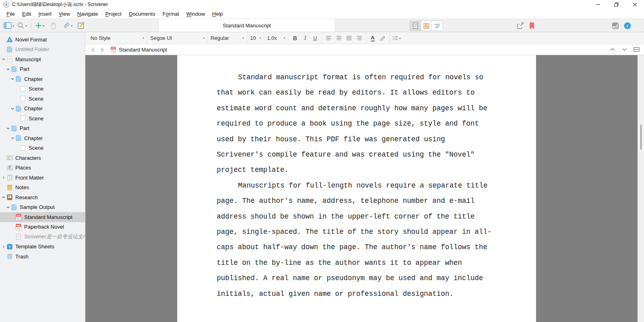 The image size is (644, 322). Describe the element at coordinates (437, 26) in the screenshot. I see `outline-view-button` at that location.